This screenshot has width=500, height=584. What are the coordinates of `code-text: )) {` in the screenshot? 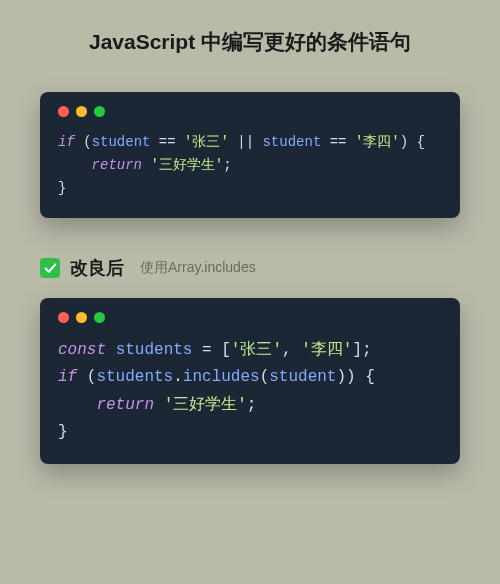 It's located at (355, 377).